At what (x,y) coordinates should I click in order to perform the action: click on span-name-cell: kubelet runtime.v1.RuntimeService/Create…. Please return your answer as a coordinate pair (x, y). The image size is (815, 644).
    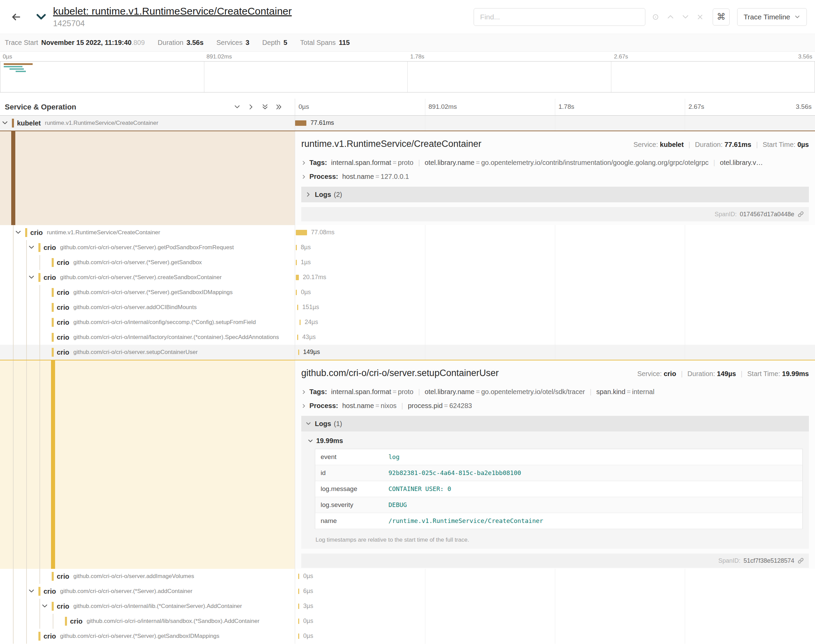
    Looking at the image, I should click on (148, 123).